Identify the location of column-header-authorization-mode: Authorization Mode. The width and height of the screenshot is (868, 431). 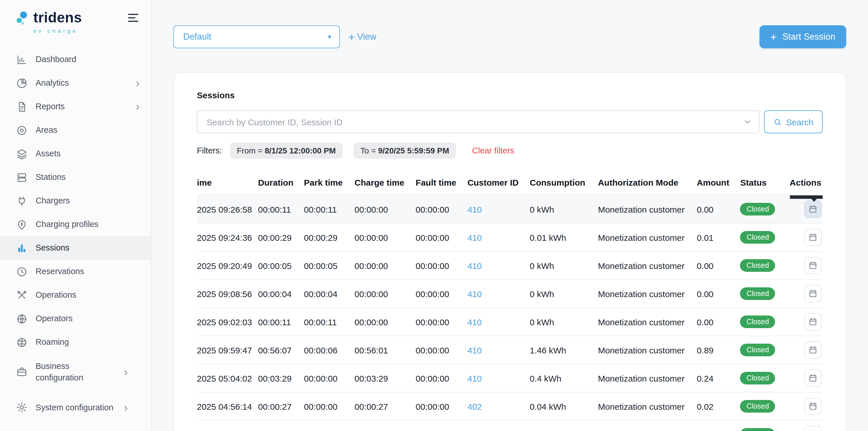
(647, 183).